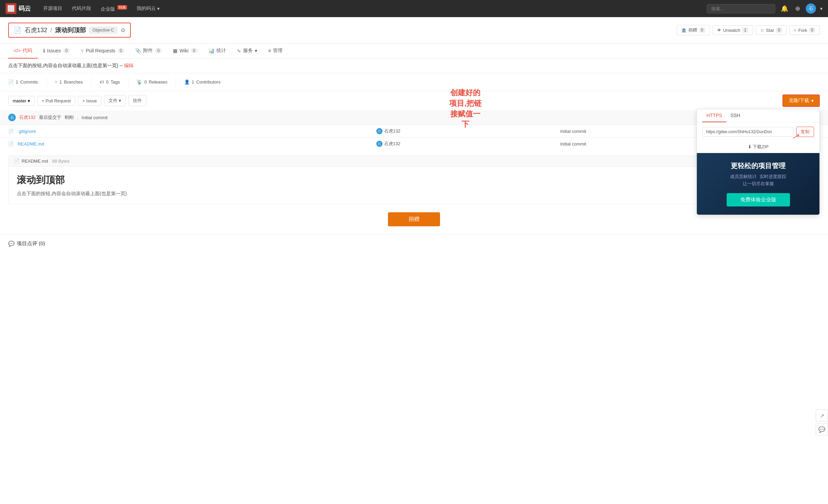  Describe the element at coordinates (175, 51) in the screenshot. I see `wiki-icon: ▦` at that location.